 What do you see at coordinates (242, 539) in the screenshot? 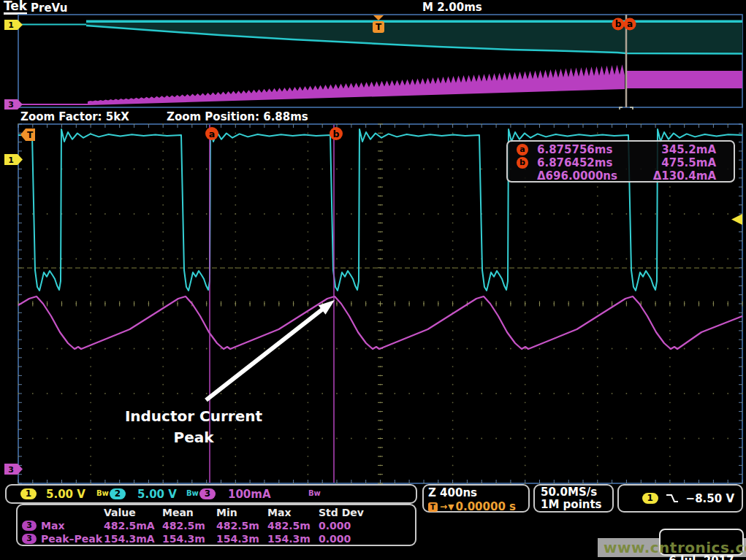
I see `meas-min: 154.3m` at bounding box center [242, 539].